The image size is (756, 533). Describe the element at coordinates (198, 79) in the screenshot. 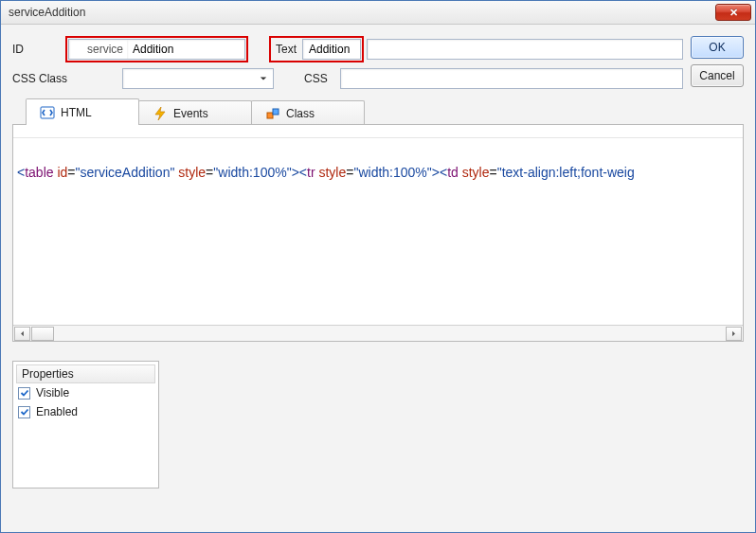

I see `css-class-input` at that location.